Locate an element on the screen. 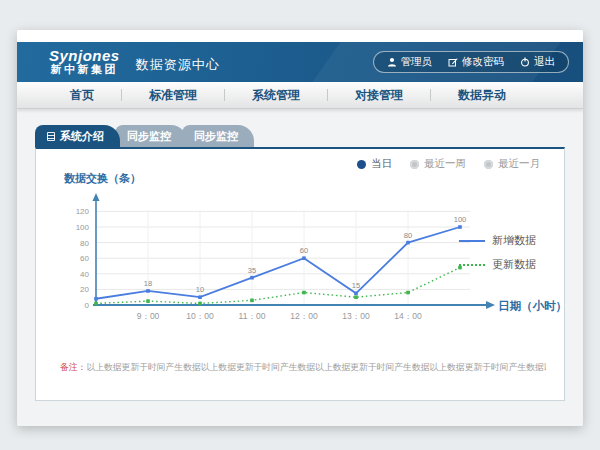 The height and width of the screenshot is (450, 600). data-point-label: 100 is located at coordinates (460, 220).